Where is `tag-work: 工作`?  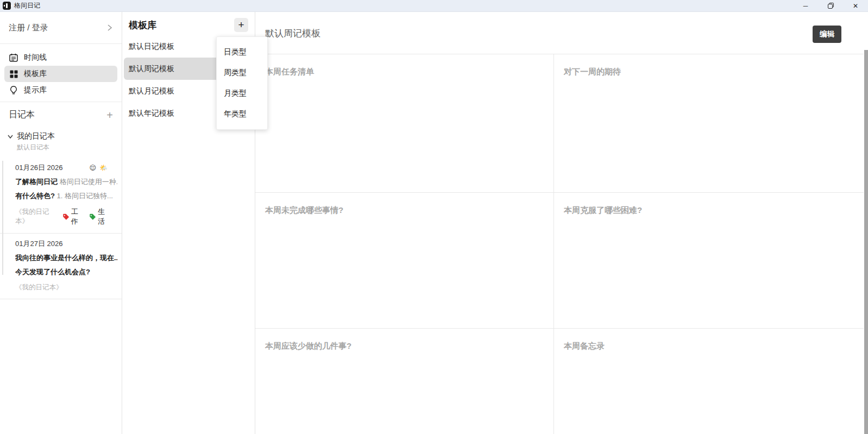
tag-work: 工作 is located at coordinates (74, 217).